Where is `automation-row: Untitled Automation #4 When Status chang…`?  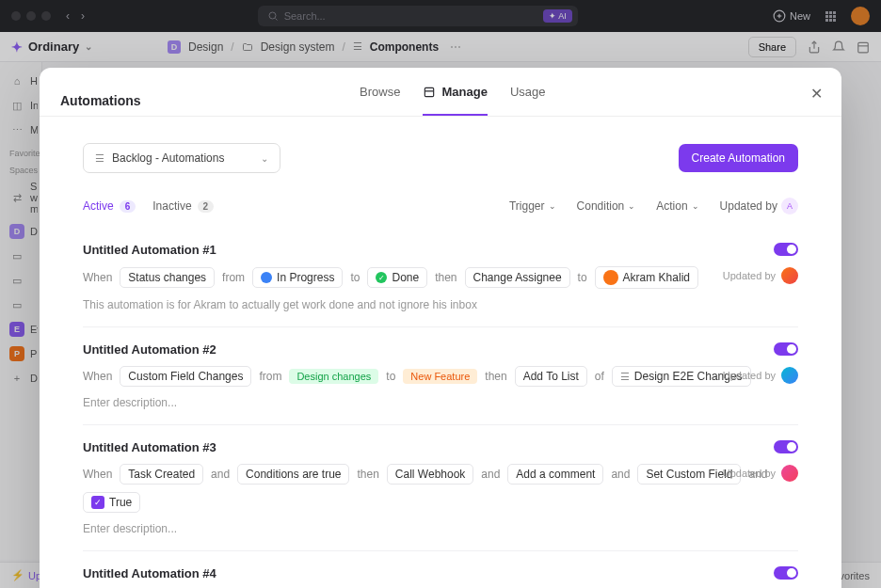 automation-row: Untitled Automation #4 When Status chang… is located at coordinates (440, 570).